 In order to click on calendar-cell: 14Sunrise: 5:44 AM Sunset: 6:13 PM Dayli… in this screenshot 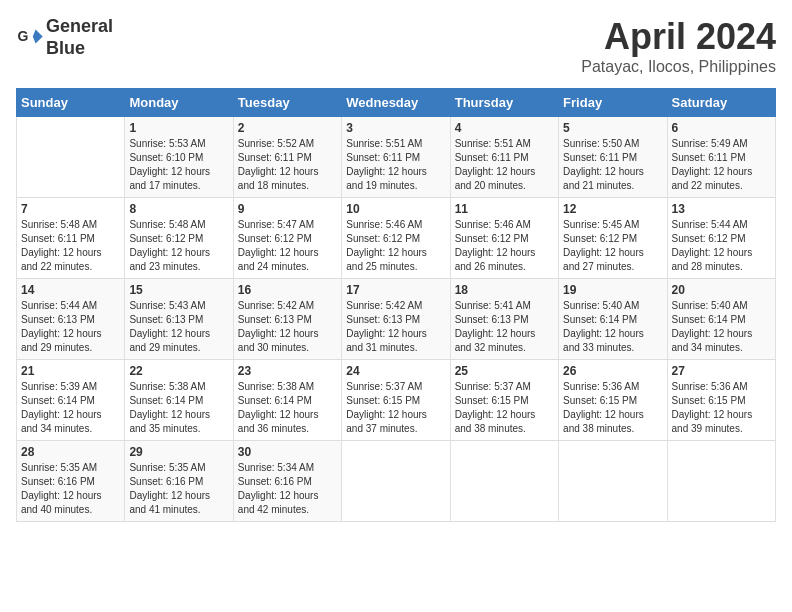, I will do `click(71, 320)`.